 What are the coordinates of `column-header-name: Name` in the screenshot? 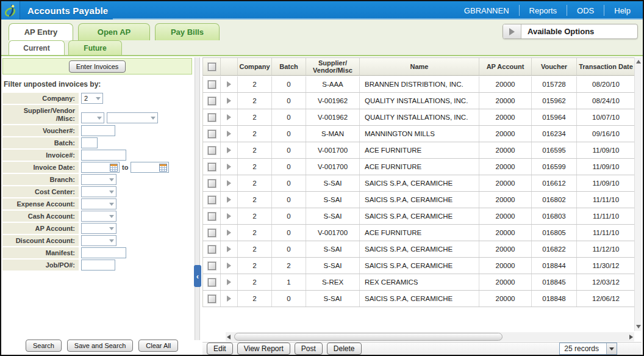 It's located at (420, 67).